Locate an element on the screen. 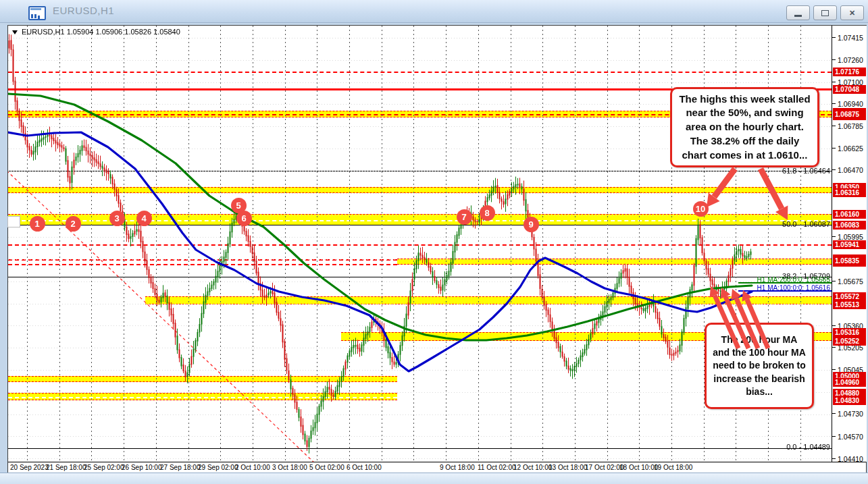  date-axis: 20 Sep 202321 Sep 18:0025 Sep 02:0026 Se… is located at coordinates (437, 467).